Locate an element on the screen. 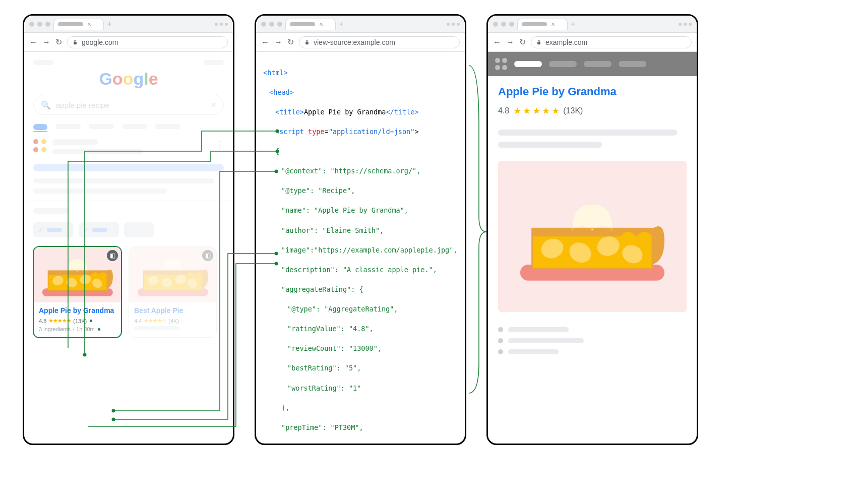 The image size is (857, 504). browser-nav-row: ← → ↻ view-source:example.com is located at coordinates (360, 42).